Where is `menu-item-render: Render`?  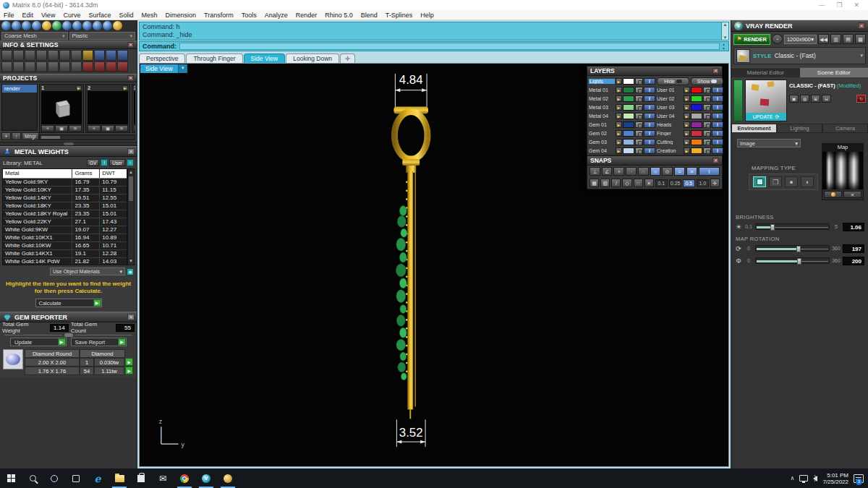 menu-item-render: Render is located at coordinates (307, 15).